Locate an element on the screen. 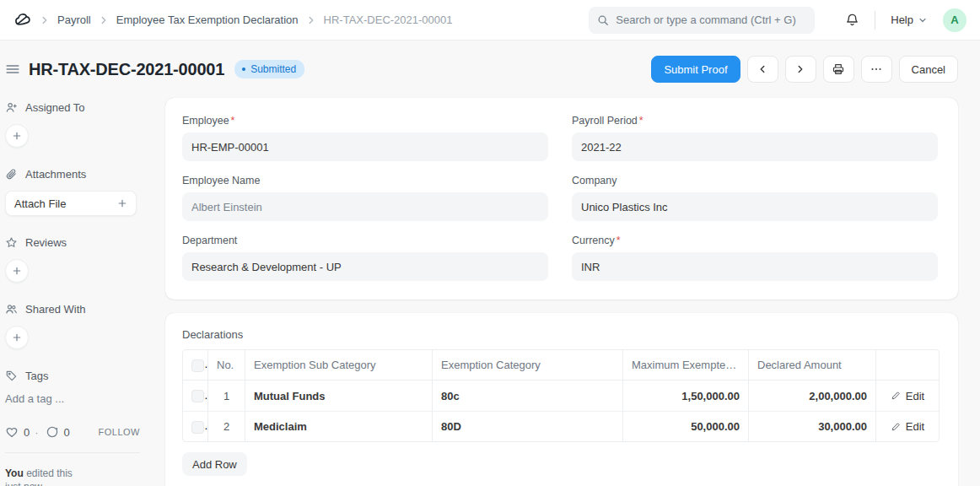 The image size is (980, 486). row-sub-category: Mediclaim is located at coordinates (339, 426).